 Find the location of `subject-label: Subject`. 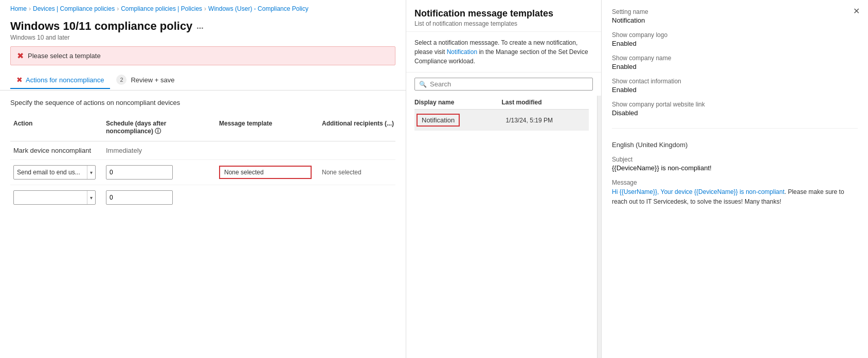

subject-label: Subject is located at coordinates (735, 159).